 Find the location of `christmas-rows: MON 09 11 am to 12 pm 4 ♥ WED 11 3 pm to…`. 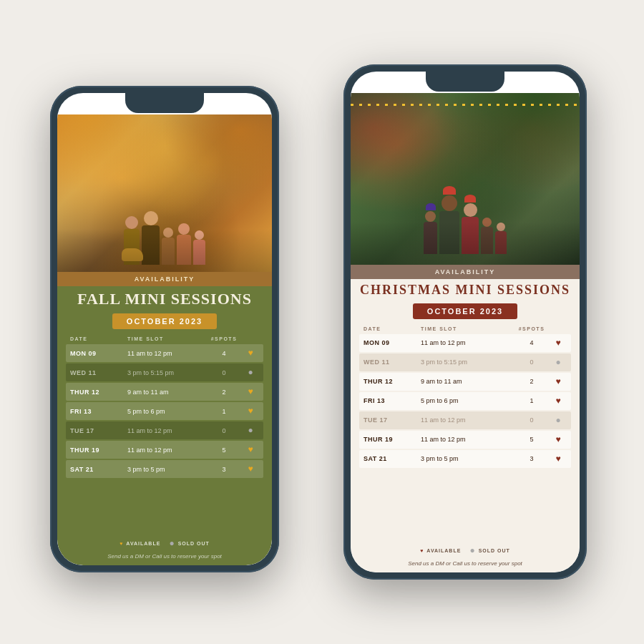

christmas-rows: MON 09 11 am to 12 pm 4 ♥ WED 11 3 pm to… is located at coordinates (465, 401).